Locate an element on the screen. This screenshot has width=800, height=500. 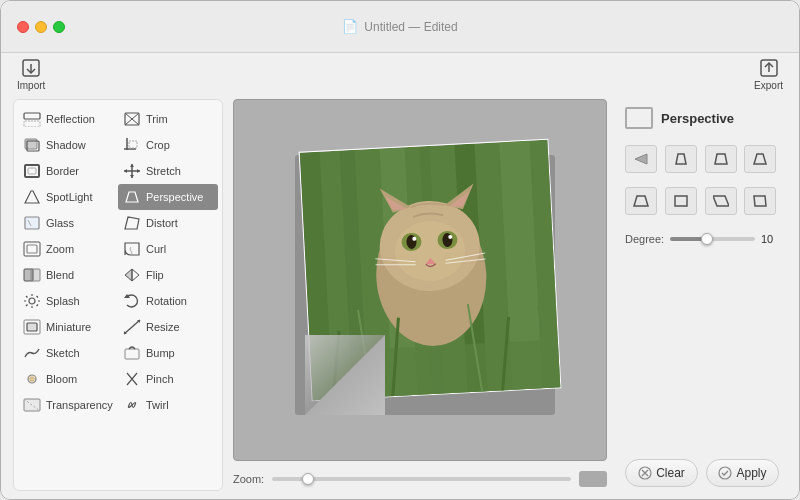
export-label: Export is located at coordinates (768, 86).